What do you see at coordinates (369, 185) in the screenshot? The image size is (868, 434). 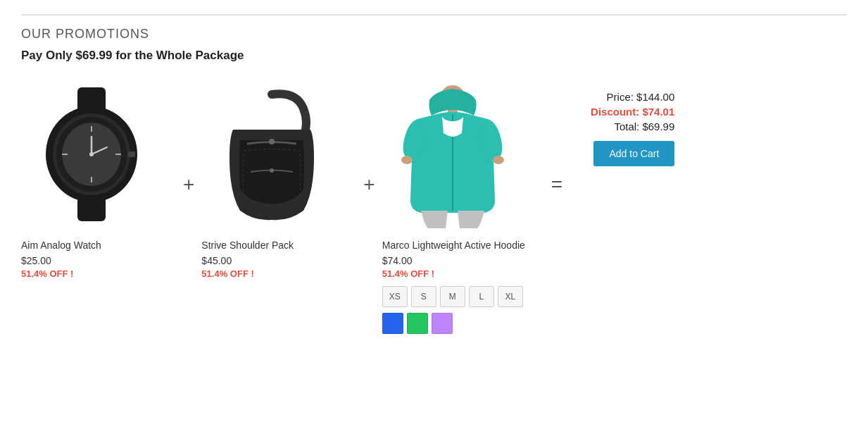 I see `plus-operator-2: +` at bounding box center [369, 185].